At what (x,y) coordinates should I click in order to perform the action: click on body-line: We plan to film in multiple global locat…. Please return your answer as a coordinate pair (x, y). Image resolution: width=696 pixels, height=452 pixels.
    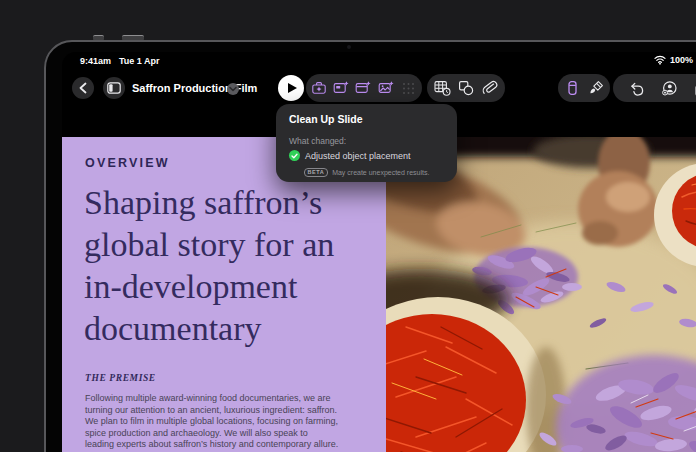
    Looking at the image, I should click on (212, 422).